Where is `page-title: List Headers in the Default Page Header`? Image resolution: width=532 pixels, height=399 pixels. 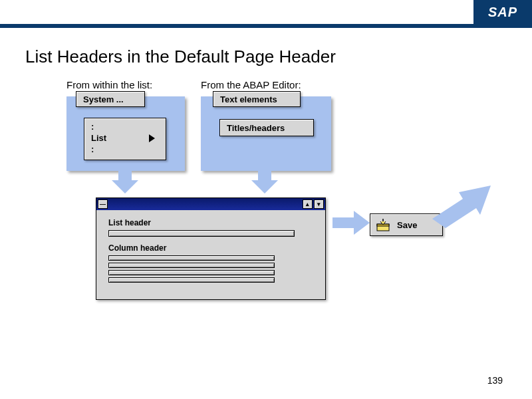 page-title: List Headers in the Default Page Header is located at coordinates (279, 57).